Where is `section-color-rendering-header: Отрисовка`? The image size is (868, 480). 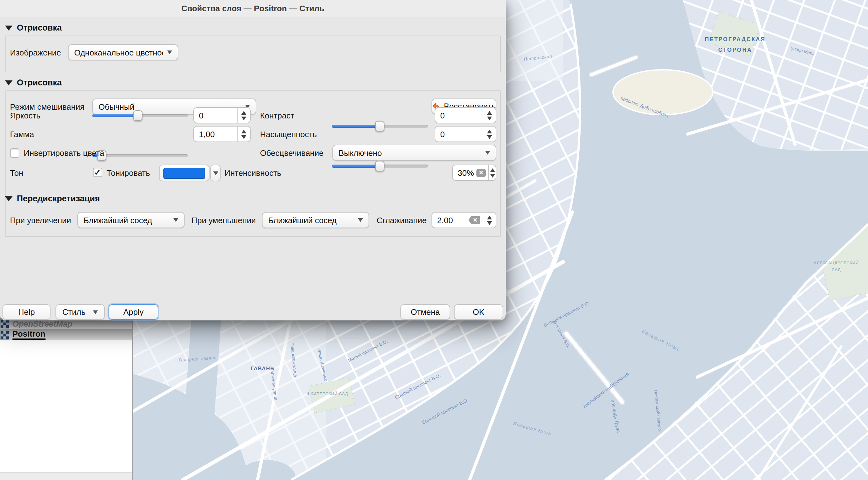 section-color-rendering-header: Отрисовка is located at coordinates (33, 83).